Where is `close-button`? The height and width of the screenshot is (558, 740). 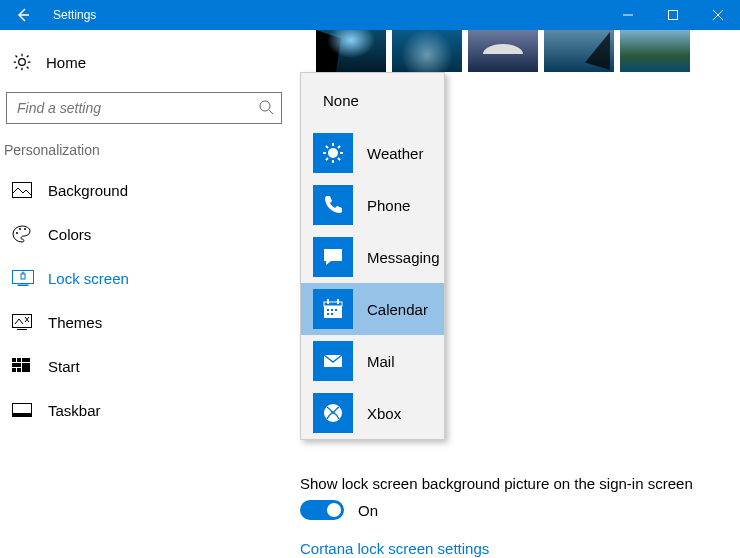
close-button is located at coordinates (718, 15).